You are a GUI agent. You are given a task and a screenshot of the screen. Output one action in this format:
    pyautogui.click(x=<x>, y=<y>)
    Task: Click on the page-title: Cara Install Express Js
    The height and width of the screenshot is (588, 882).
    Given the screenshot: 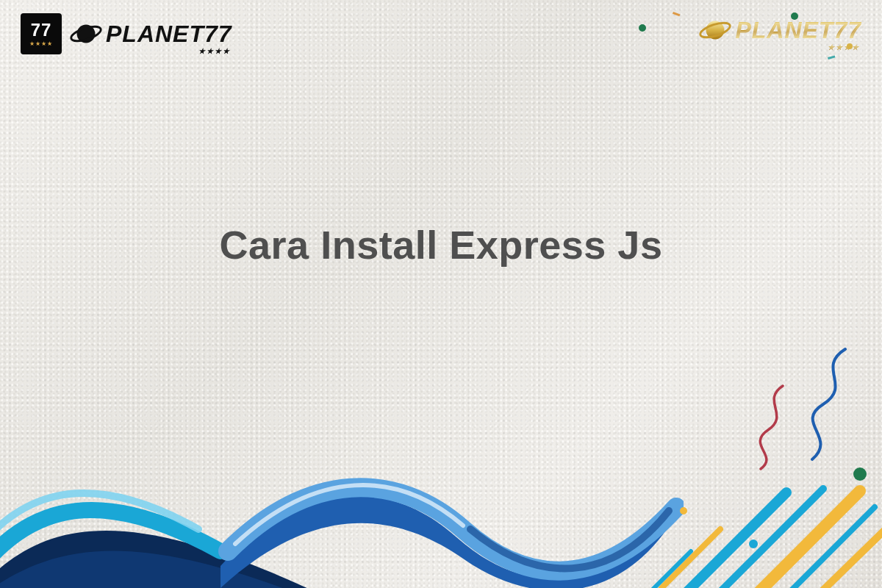 What is the action you would take?
    pyautogui.click(x=441, y=245)
    